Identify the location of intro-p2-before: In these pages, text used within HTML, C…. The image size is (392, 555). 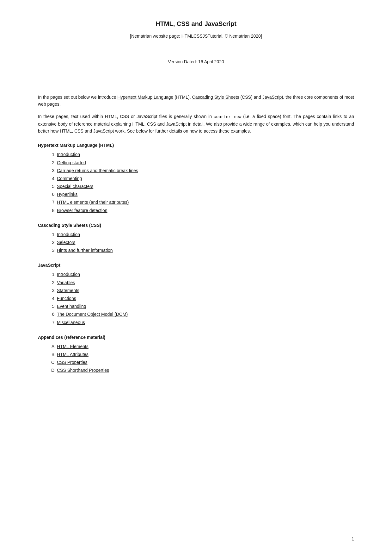
(126, 116).